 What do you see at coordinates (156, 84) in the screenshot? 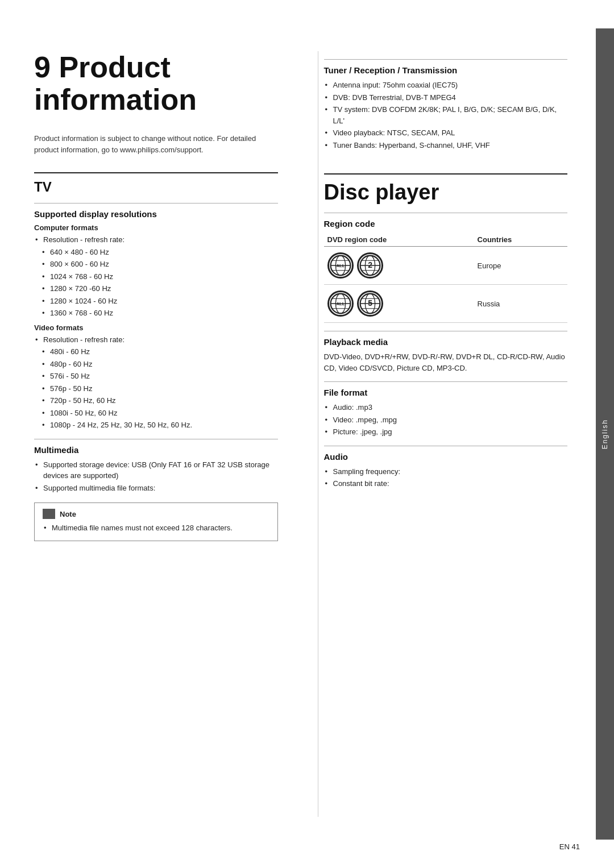
I see `page-title: 9 Product information` at bounding box center [156, 84].